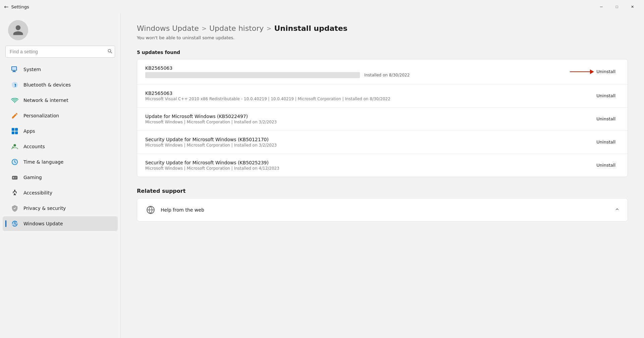  Describe the element at coordinates (60, 177) in the screenshot. I see `sidebar-item-gaming: Gaming` at that location.